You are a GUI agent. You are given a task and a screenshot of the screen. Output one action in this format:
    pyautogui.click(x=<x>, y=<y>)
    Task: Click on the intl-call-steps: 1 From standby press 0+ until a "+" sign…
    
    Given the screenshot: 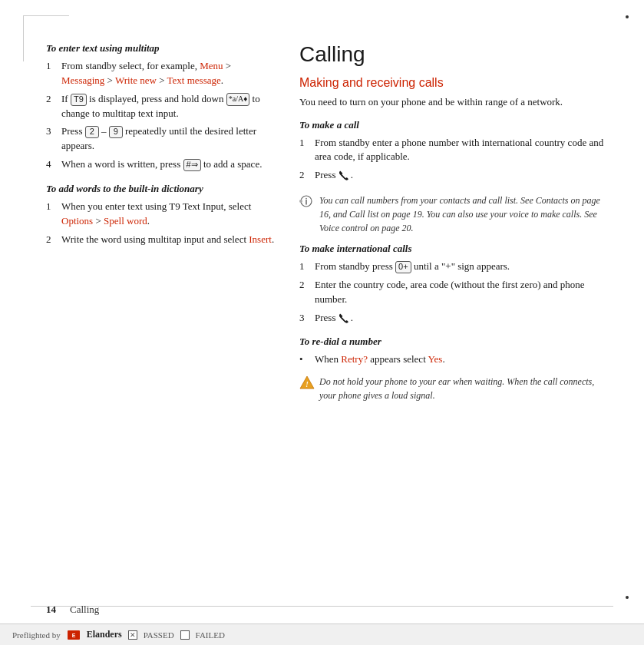 What is the action you would take?
    pyautogui.click(x=456, y=292)
    